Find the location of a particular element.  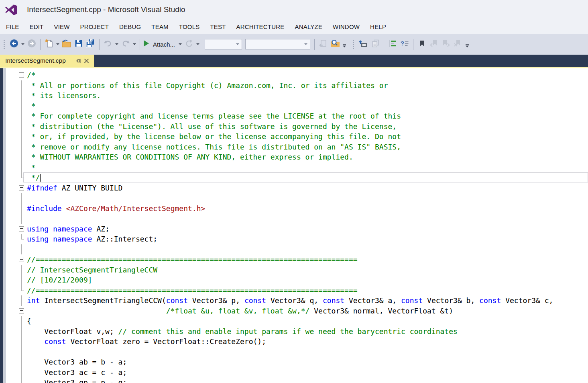

code-line-6: * distribution (the "License"). All use … is located at coordinates (297, 127).